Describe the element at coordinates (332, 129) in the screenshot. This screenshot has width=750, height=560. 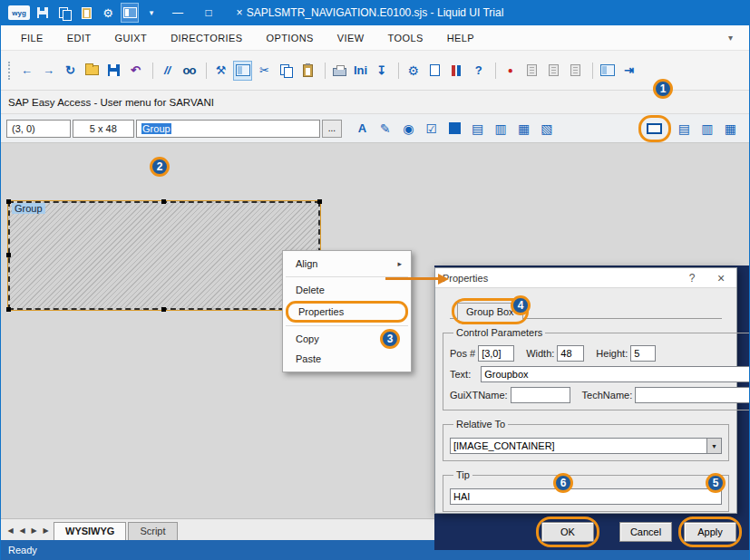
I see `ellipsis-button: ...` at that location.